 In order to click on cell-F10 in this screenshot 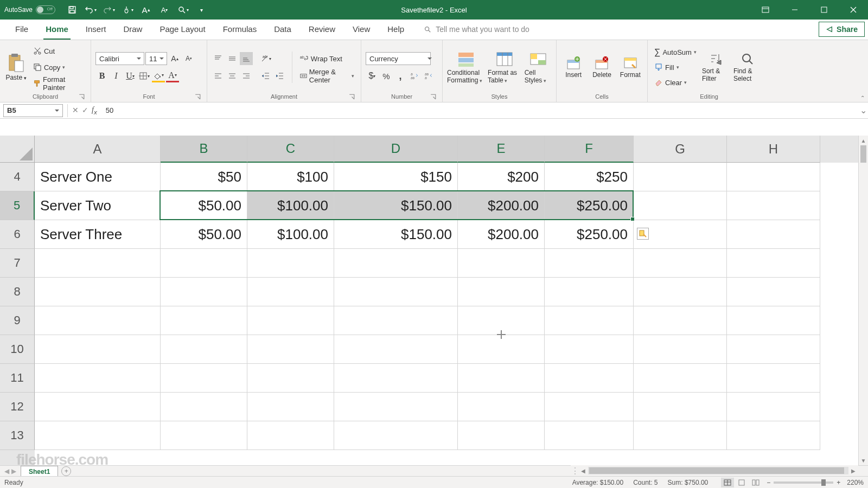, I will do `click(589, 349)`.